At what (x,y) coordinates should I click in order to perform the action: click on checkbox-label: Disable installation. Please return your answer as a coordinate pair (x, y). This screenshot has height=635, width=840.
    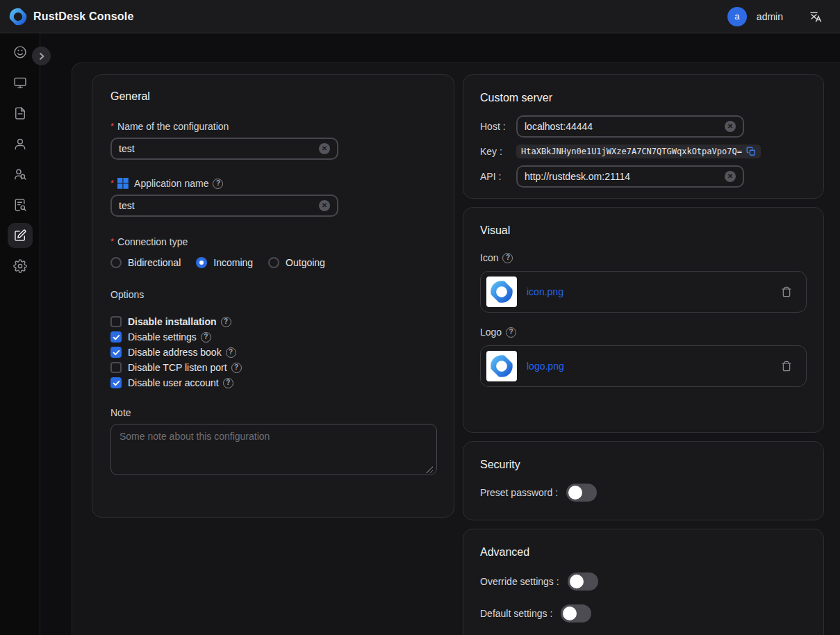
    Looking at the image, I should click on (172, 322).